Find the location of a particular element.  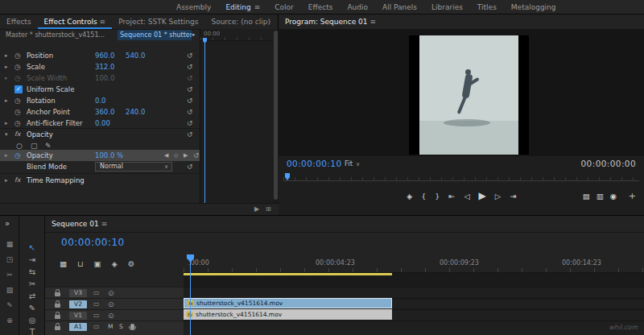

mute-button: M is located at coordinates (110, 327).